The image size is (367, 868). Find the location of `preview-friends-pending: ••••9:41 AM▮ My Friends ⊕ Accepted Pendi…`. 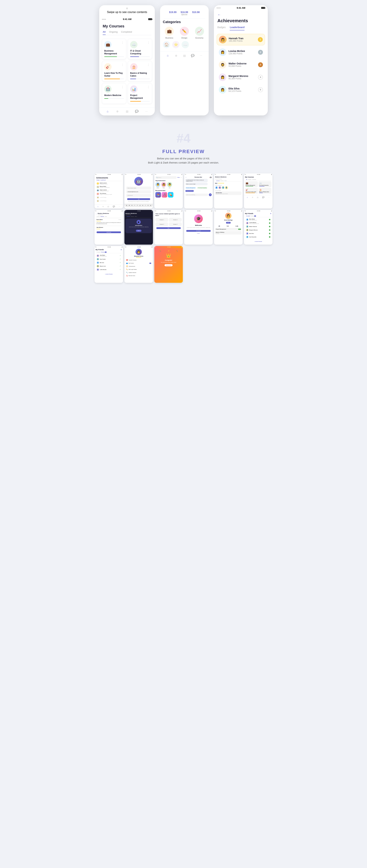

preview-friends-pending: ••••9:41 AM▮ My Friends ⊕ Accepted Pendi… is located at coordinates (109, 264).